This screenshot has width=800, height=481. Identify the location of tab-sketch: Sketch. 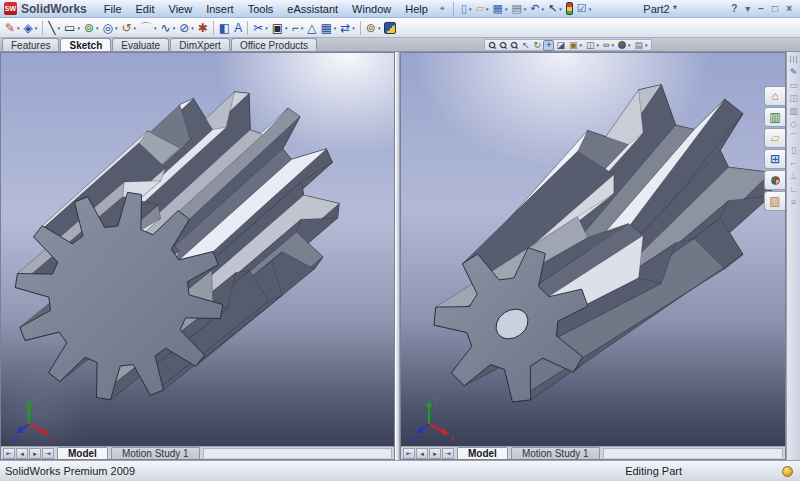
(86, 44).